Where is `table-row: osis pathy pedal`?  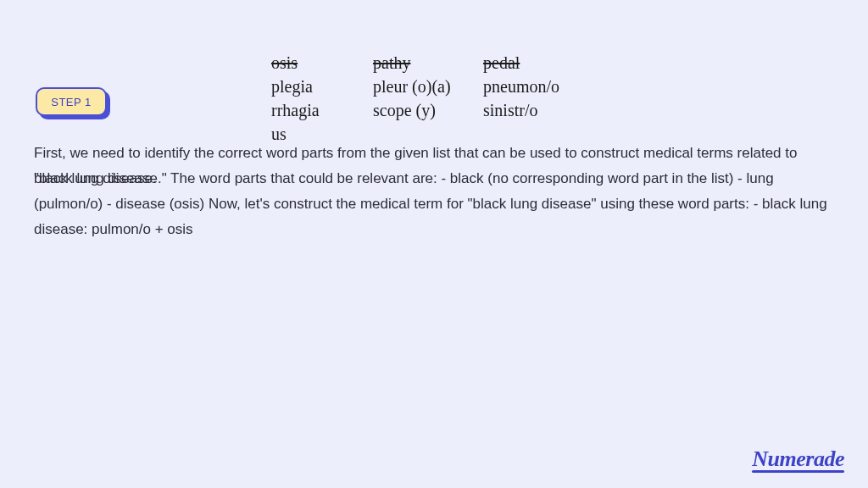
table-row: osis pathy pedal is located at coordinates (437, 63).